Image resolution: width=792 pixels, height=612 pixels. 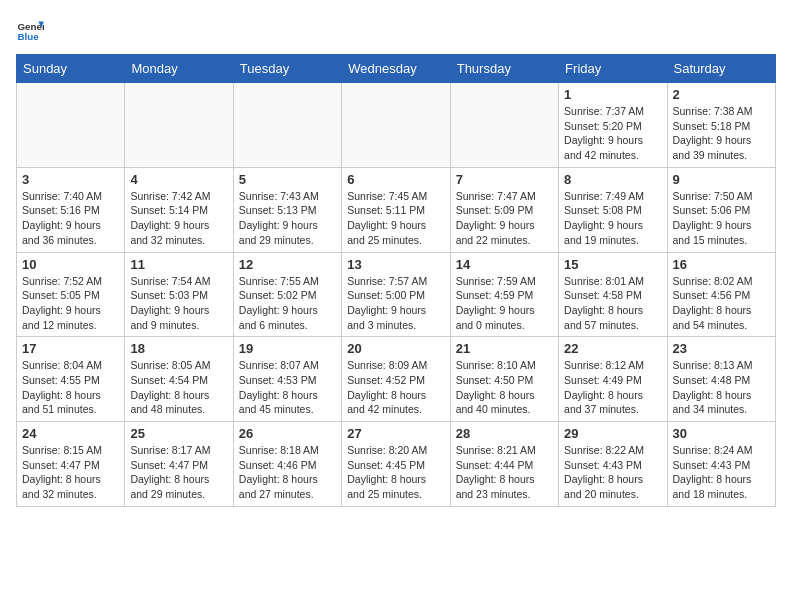 What do you see at coordinates (613, 69) in the screenshot?
I see `header-friday: Friday` at bounding box center [613, 69].